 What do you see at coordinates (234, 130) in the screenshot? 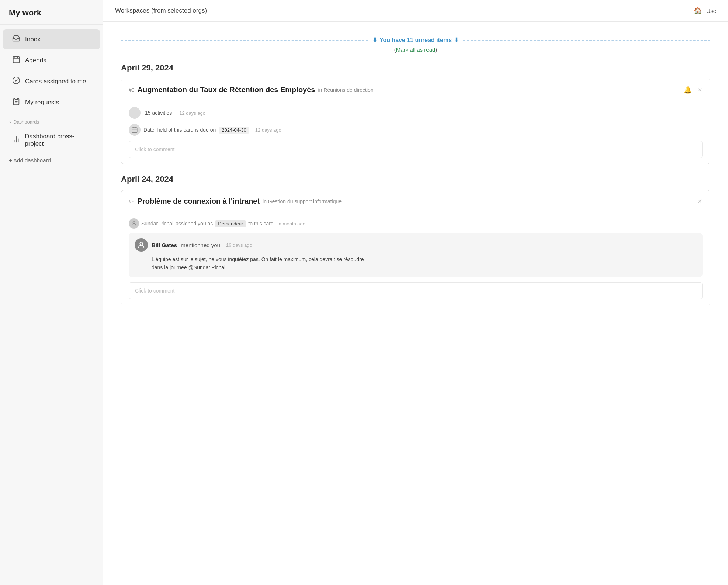
I see `date-badge: 2024-04-30` at bounding box center [234, 130].